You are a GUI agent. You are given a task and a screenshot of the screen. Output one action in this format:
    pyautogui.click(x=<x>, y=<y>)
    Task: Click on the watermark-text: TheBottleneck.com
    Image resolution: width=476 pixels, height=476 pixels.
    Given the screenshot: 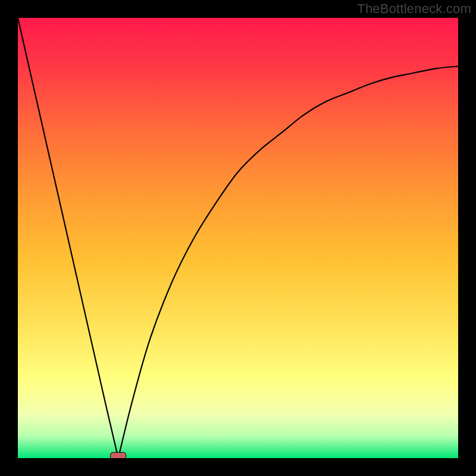 What is the action you would take?
    pyautogui.click(x=414, y=9)
    